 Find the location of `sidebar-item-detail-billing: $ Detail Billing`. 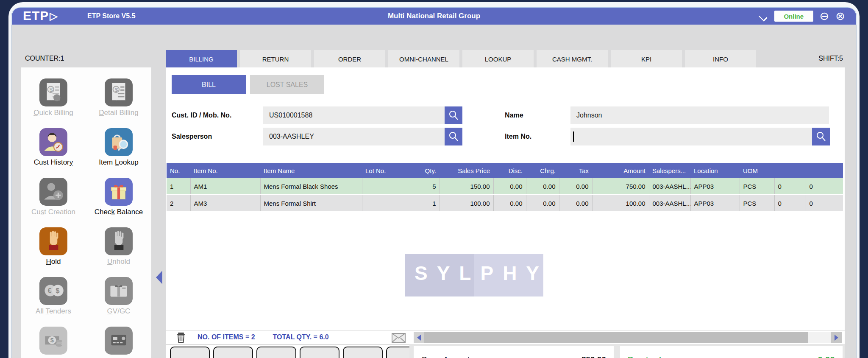

sidebar-item-detail-billing: $ Detail Billing is located at coordinates (119, 103).